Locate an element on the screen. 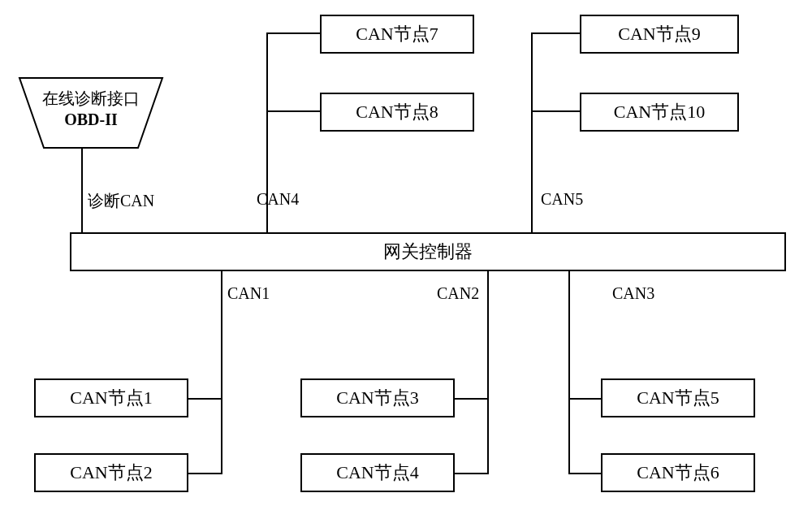 The width and height of the screenshot is (812, 519). bus-label-can5: CAN5 is located at coordinates (562, 200).